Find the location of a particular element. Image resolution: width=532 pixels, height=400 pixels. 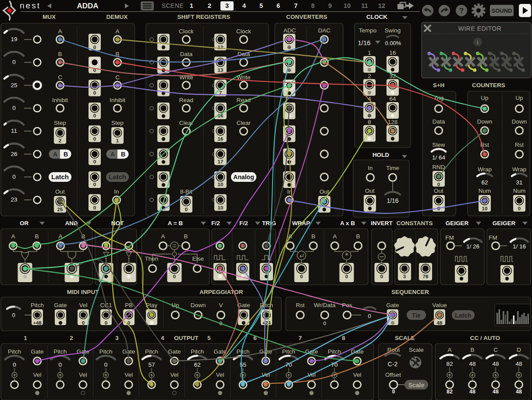

svg-text: 1/ 26 is located at coordinates (473, 246).